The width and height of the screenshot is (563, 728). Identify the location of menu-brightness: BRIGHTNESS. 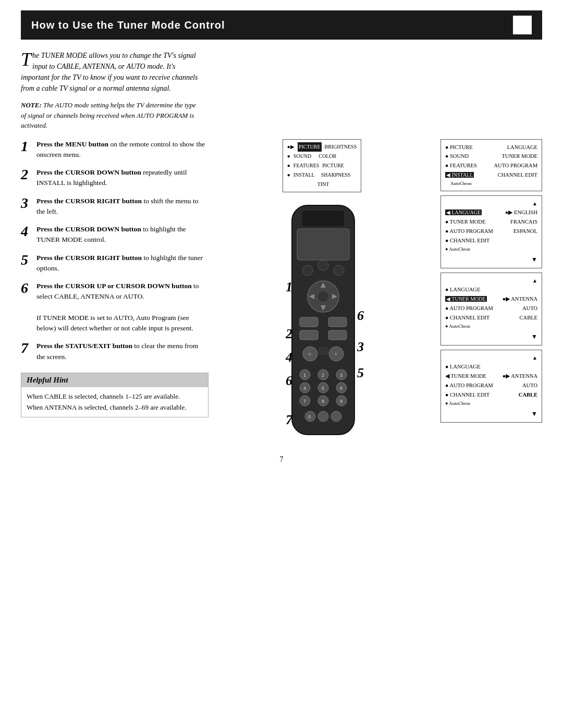
(341, 147).